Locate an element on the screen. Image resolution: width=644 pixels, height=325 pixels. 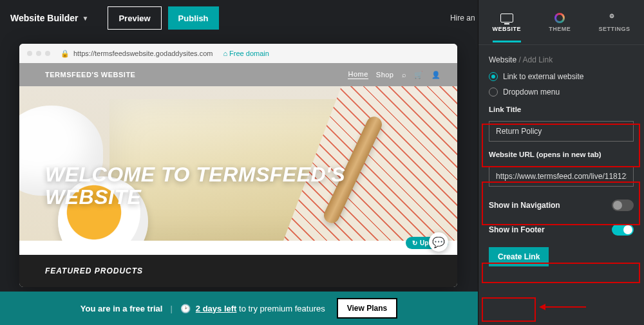
hero-line1: WELCOME TO TERMSFEED'S is located at coordinates (195, 175).